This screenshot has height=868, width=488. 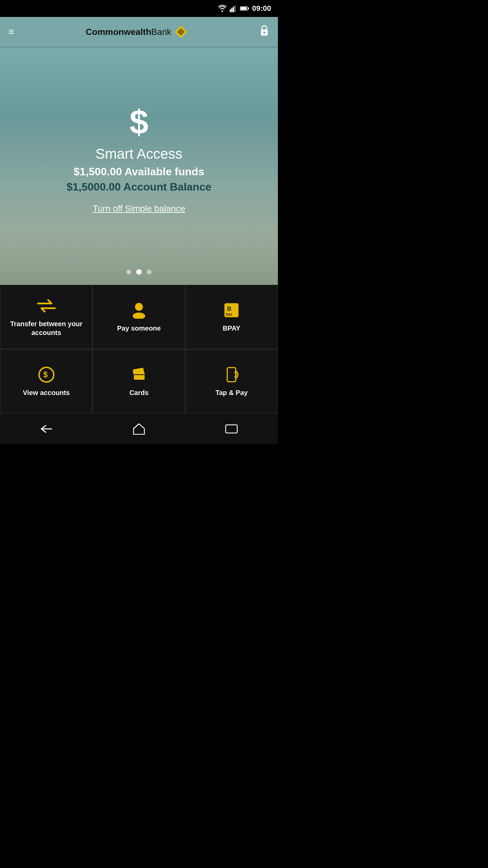 I want to click on status-bar: 09:00, so click(x=139, y=8).